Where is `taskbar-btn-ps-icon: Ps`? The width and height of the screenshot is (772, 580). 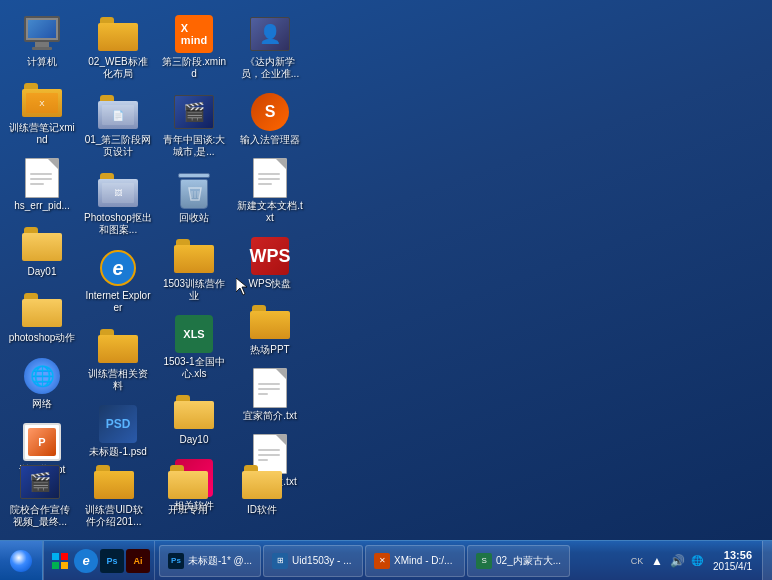 taskbar-btn-ps-icon: Ps is located at coordinates (176, 561).